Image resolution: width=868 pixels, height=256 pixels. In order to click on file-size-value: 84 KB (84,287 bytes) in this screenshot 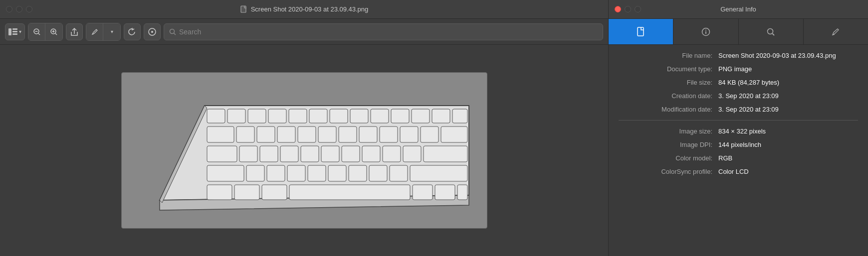, I will do `click(788, 83)`.